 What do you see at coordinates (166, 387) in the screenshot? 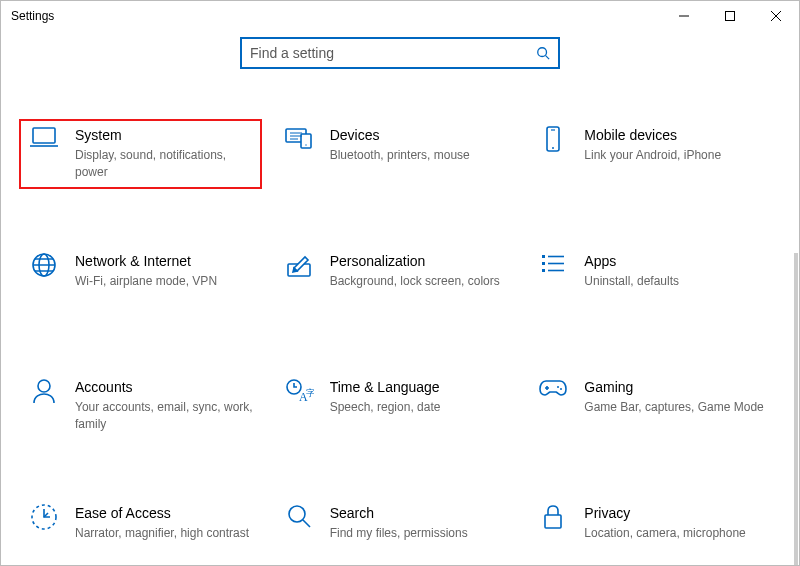
I see `category-title: Accounts` at bounding box center [166, 387].